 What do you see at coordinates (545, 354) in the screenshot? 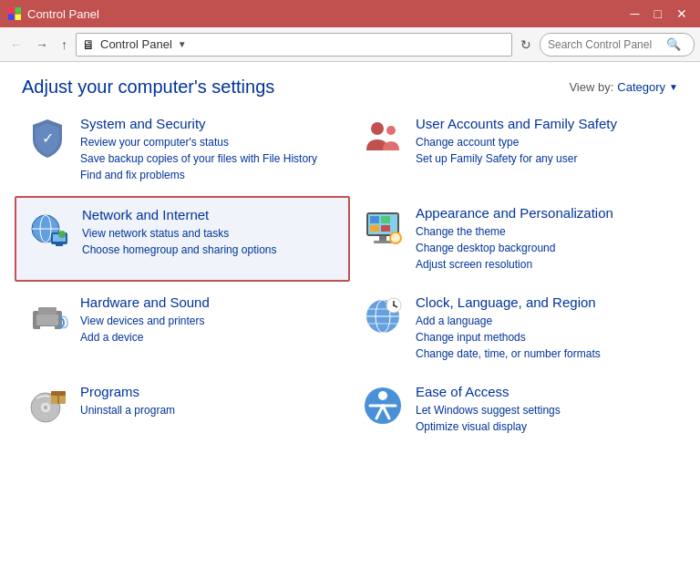
I see `clock-language-link-3: Change date, time, or number formats` at bounding box center [545, 354].